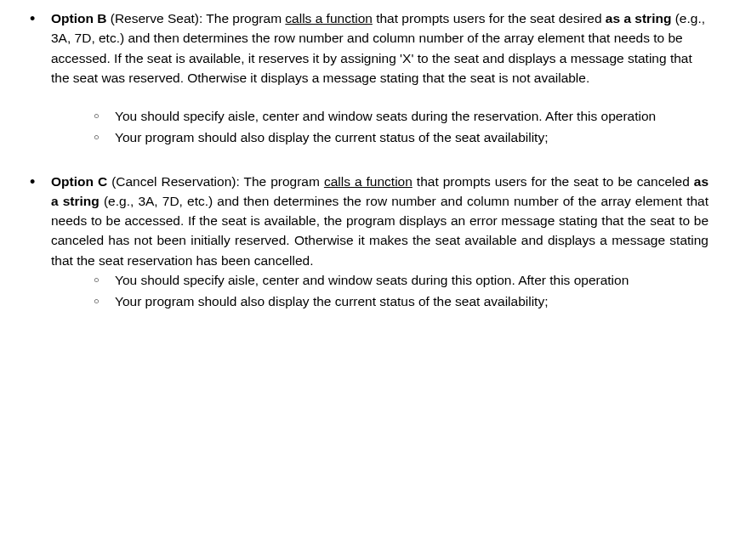 This screenshot has height=560, width=734. Describe the element at coordinates (385, 116) in the screenshot. I see `option-b-sub-1-text: You should specify aisle, center and win…` at that location.